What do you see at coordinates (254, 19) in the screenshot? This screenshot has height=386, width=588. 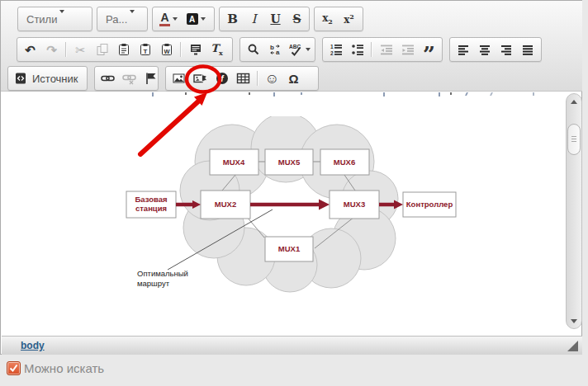 I see `italic-button: I` at bounding box center [254, 19].